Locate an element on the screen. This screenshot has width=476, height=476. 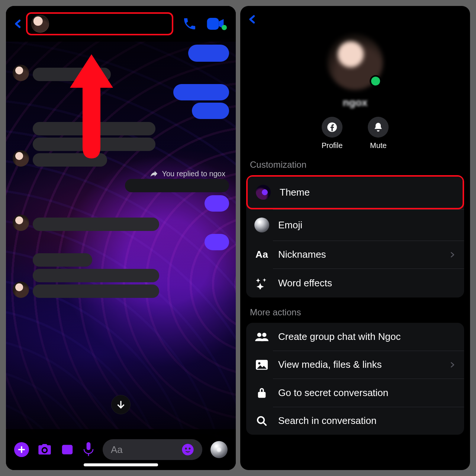
theme-thumb-icon is located at coordinates (263, 192).